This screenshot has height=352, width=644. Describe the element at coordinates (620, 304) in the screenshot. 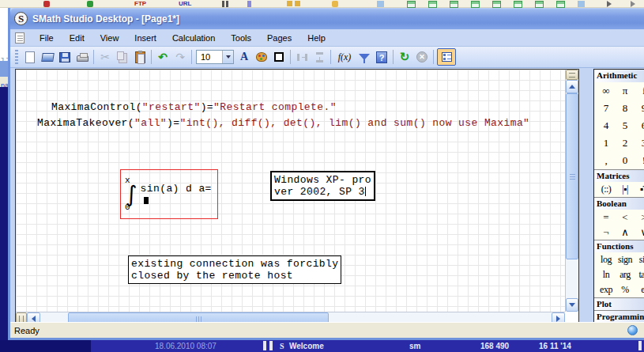

I see `panel-header-plot: Plot` at that location.